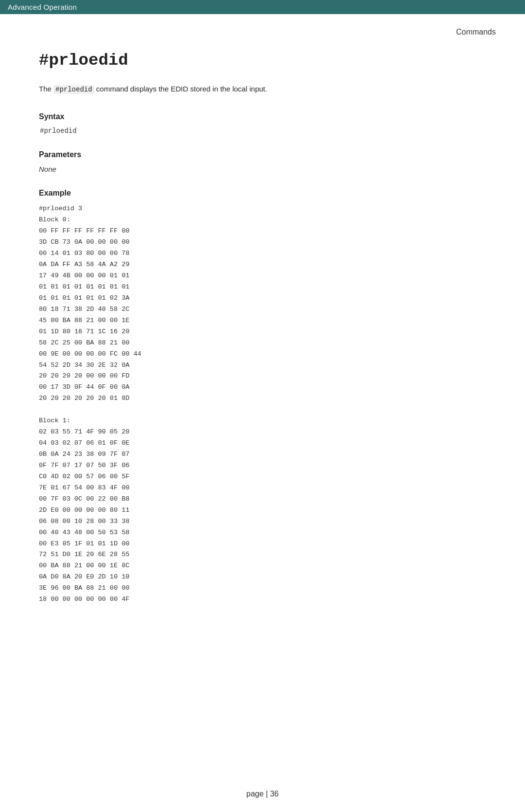 The image size is (525, 812). Describe the element at coordinates (46, 89) in the screenshot. I see `description-prefix: The` at that location.